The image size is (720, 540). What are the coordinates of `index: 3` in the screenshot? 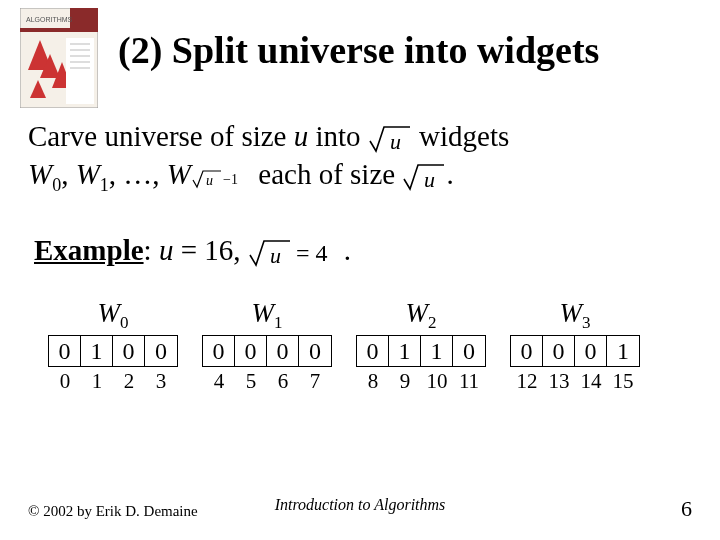 It's located at (161, 382).